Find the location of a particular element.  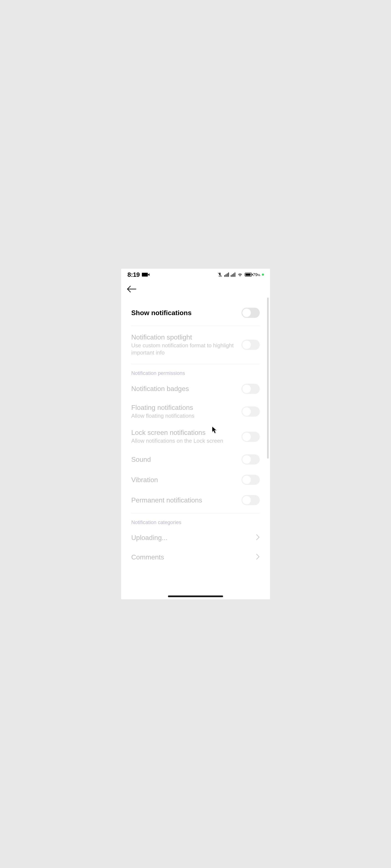

setting-subtitle: Allow floating notifications is located at coordinates (184, 416).